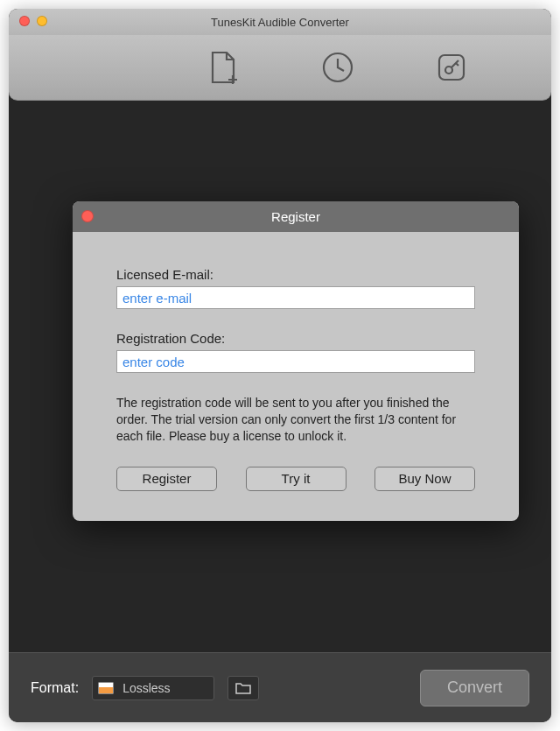 The width and height of the screenshot is (560, 731). I want to click on convert-button-label: Convert, so click(474, 688).